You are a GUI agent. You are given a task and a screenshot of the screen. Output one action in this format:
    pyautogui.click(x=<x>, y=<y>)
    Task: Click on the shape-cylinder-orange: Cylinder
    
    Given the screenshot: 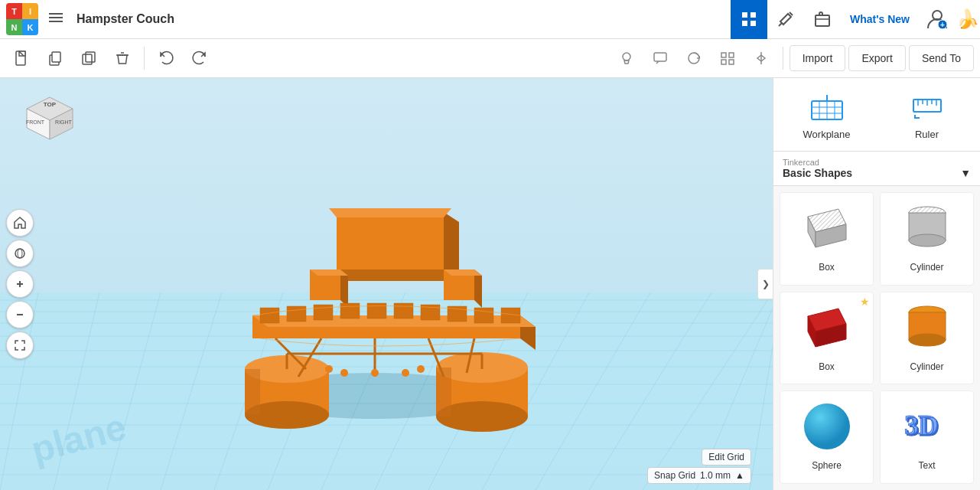 What is the action you would take?
    pyautogui.click(x=927, y=338)
    